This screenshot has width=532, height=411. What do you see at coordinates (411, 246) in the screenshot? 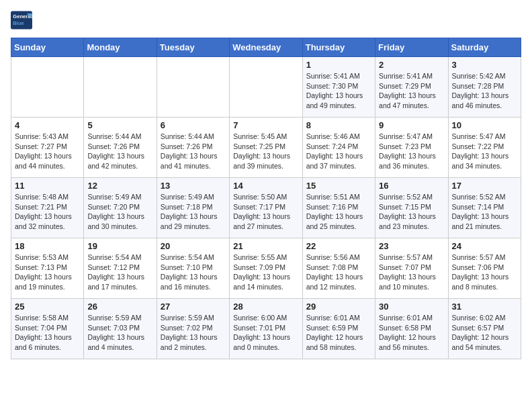
I see `day-number: 23` at bounding box center [411, 246].